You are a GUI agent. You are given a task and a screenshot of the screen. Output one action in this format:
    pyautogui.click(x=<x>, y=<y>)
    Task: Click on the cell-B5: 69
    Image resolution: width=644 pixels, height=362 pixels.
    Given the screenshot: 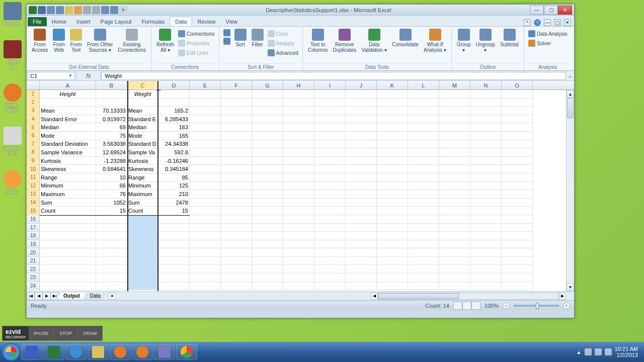 What is the action you would take?
    pyautogui.click(x=112, y=128)
    